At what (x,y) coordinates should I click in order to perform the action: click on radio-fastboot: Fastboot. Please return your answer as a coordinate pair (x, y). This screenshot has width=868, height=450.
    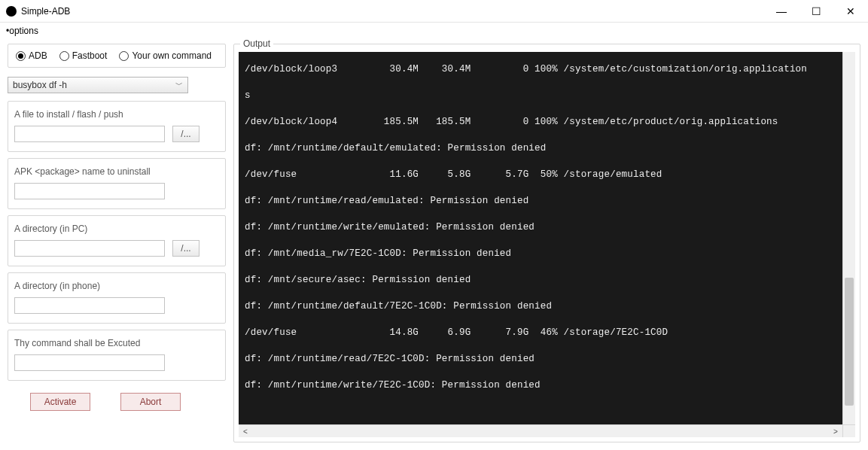
    Looking at the image, I should click on (84, 56).